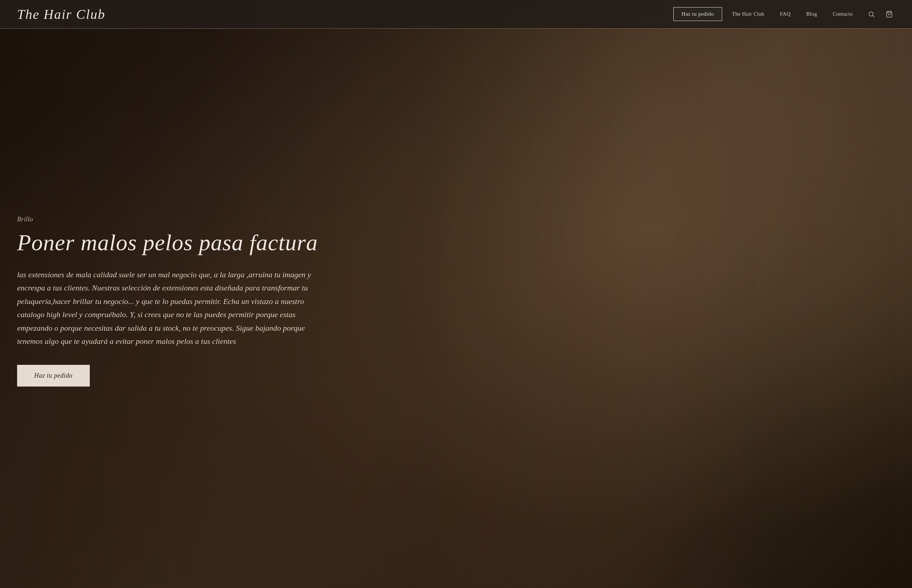 This screenshot has width=912, height=588. I want to click on hero-divider, so click(456, 29).